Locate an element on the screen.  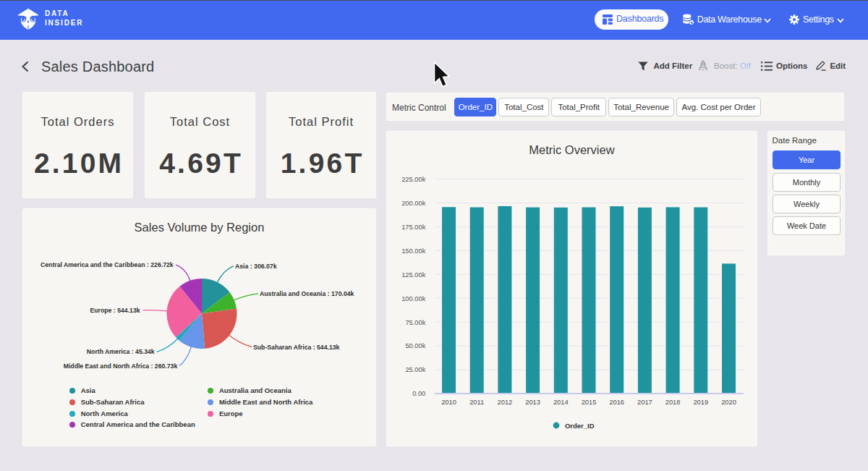
svg-text: 0.00 is located at coordinates (419, 394).